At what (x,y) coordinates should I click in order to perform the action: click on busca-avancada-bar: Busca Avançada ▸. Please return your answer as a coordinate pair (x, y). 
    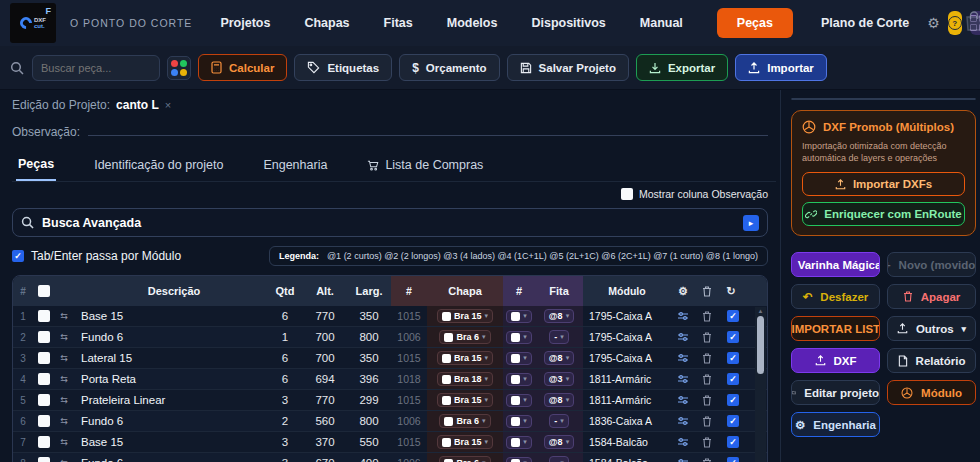
    Looking at the image, I should click on (390, 222).